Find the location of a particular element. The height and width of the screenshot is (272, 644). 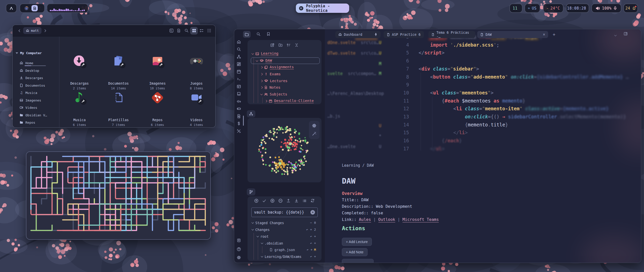

ribbon-gear-icon is located at coordinates (239, 257).